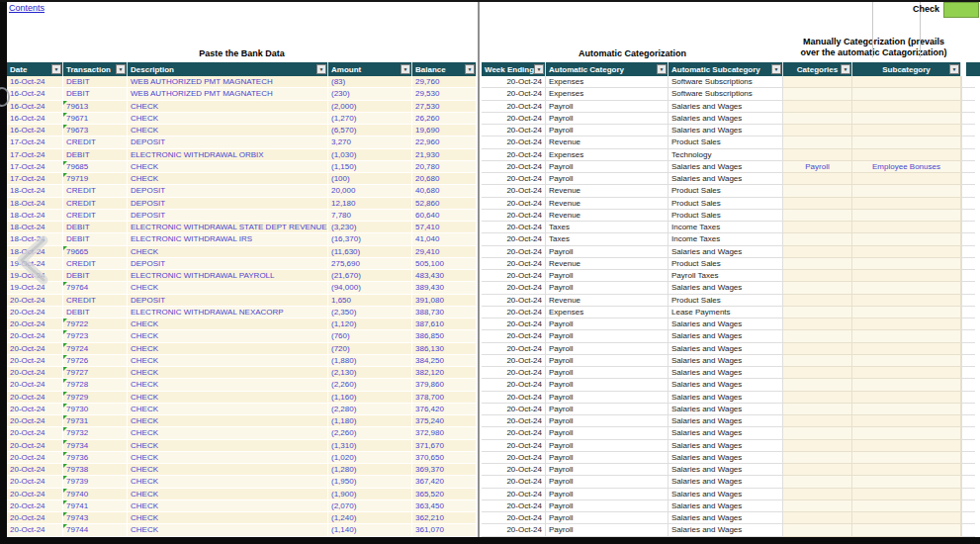 The width and height of the screenshot is (980, 544). Describe the element at coordinates (370, 204) in the screenshot. I see `amount-cell: 12,180` at that location.